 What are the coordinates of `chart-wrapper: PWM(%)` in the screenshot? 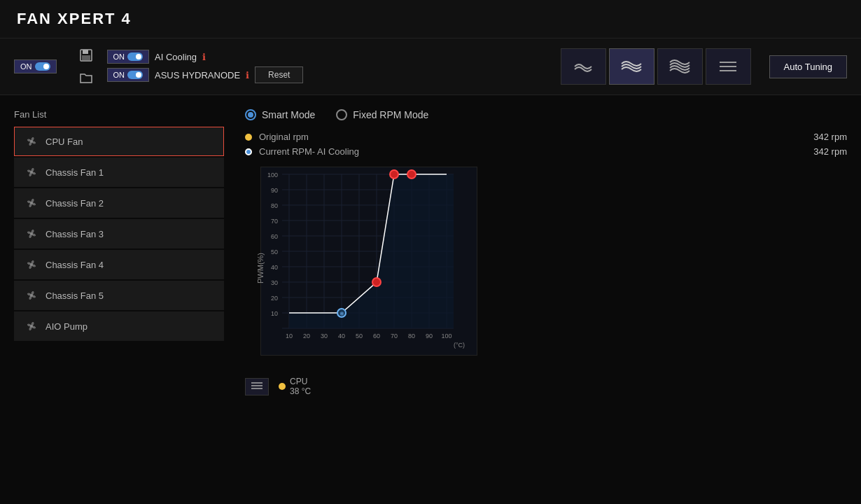 It's located at (360, 268).